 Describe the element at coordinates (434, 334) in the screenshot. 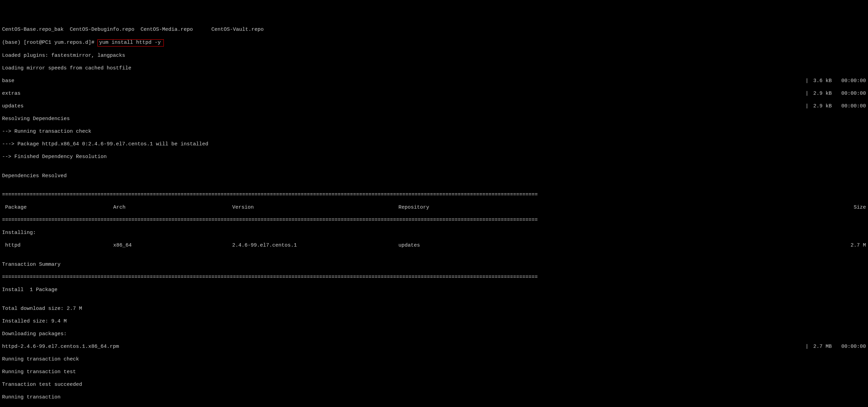

I see `total-line: Downloading packages:` at that location.